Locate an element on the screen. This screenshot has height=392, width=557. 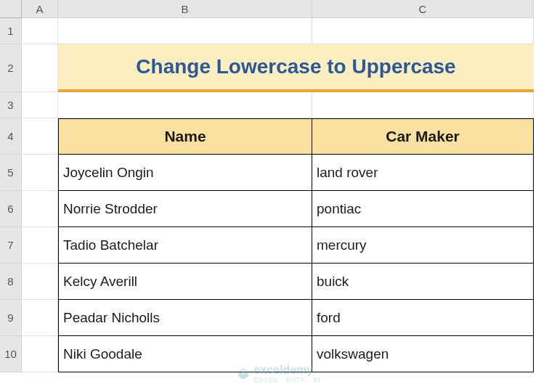
select-all-corner is located at coordinates (11, 9).